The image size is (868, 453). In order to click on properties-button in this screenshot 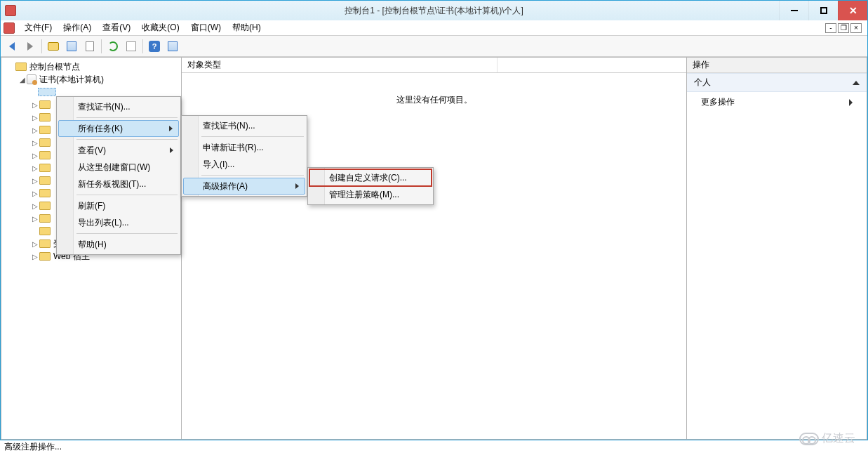, I will do `click(72, 46)`.